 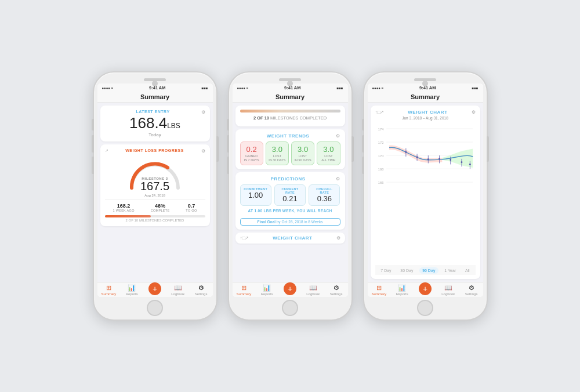 I want to click on weight-trends-card: Weight Trends ⚙ 0.2 Gainedin 7 Days 3.0 …, so click(x=290, y=150).